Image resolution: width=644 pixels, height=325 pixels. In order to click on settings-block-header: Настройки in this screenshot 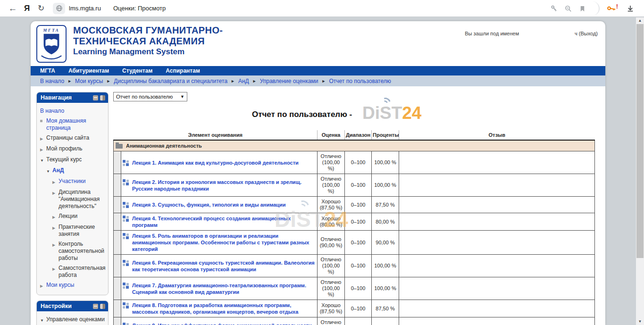, I will do `click(73, 306)`.